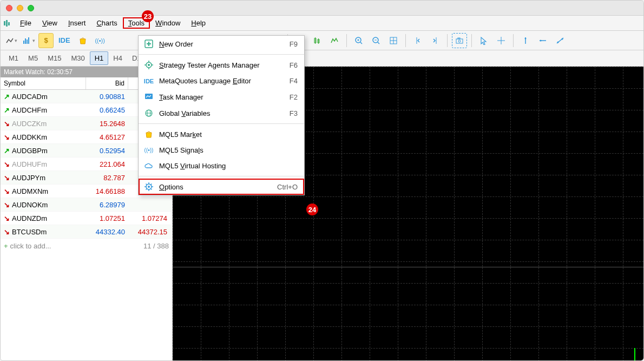 The height and width of the screenshot is (361, 644). I want to click on trendline-icon, so click(560, 41).